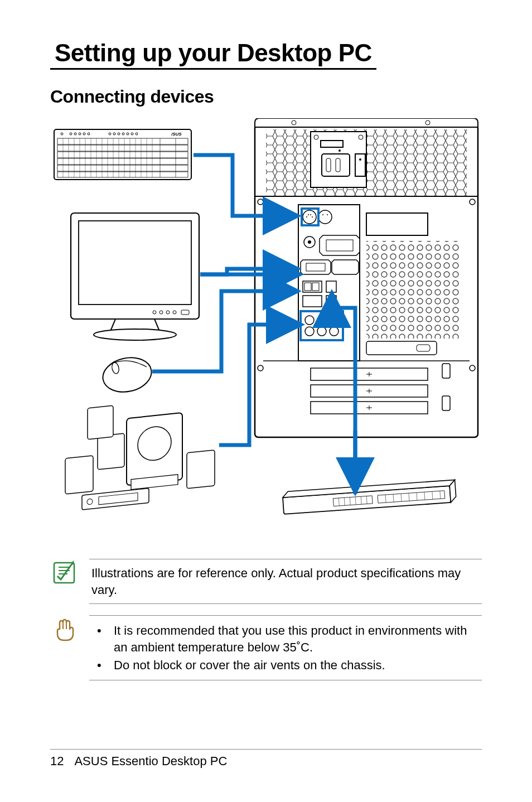  Describe the element at coordinates (123, 154) in the screenshot. I see `keyboard-illustration: /SUS` at that location.